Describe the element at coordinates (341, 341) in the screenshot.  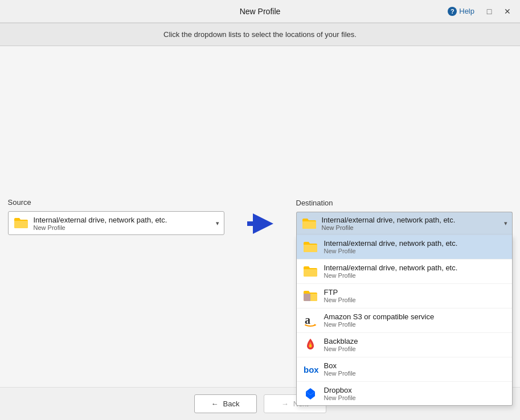
I see `item-main-4: Backblaze` at that location.